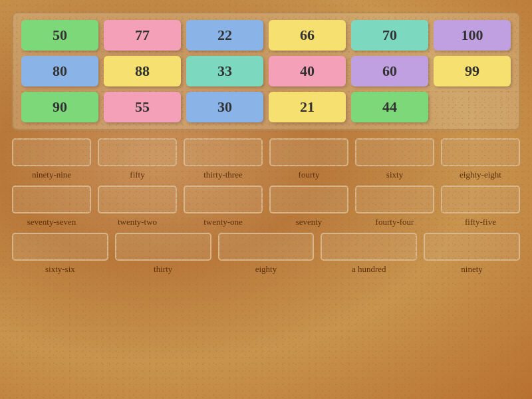  I want to click on match-row-2: sixty-sixthirtyeightya hundredninety, so click(266, 254).